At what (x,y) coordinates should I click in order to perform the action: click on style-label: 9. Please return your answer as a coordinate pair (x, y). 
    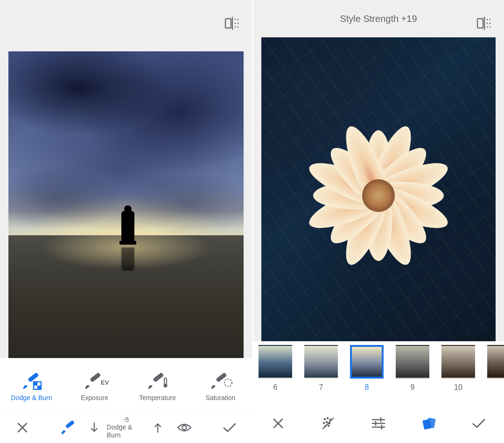
    Looking at the image, I should click on (413, 387).